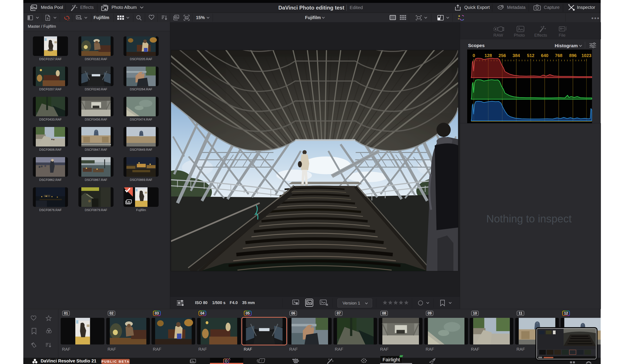 Image resolution: width=622 pixels, height=364 pixels. Describe the element at coordinates (488, 55) in the screenshot. I see `svg-text: 128` at that location.